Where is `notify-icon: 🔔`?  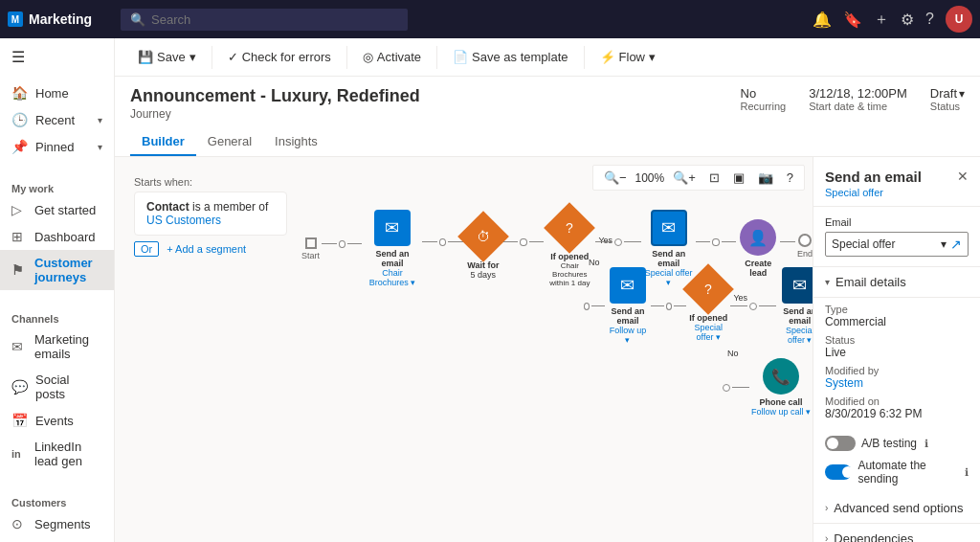
notify-icon: 🔔 is located at coordinates (822, 19).